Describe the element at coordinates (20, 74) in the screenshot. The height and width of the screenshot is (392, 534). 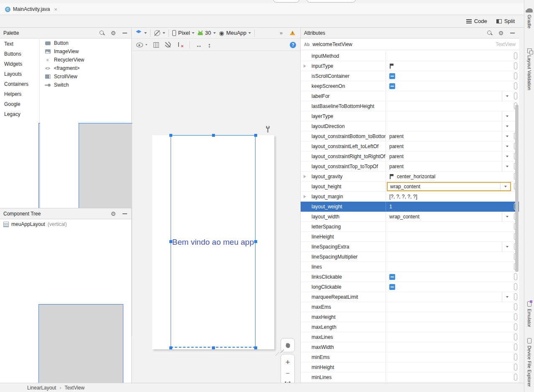
I see `palette-category-layouts: Layouts` at that location.